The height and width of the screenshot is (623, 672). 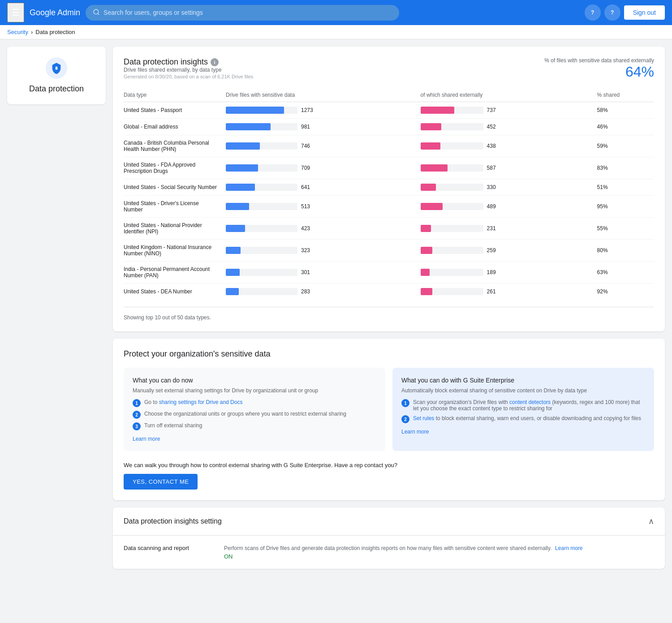 I want to click on shared-count: 330, so click(x=494, y=187).